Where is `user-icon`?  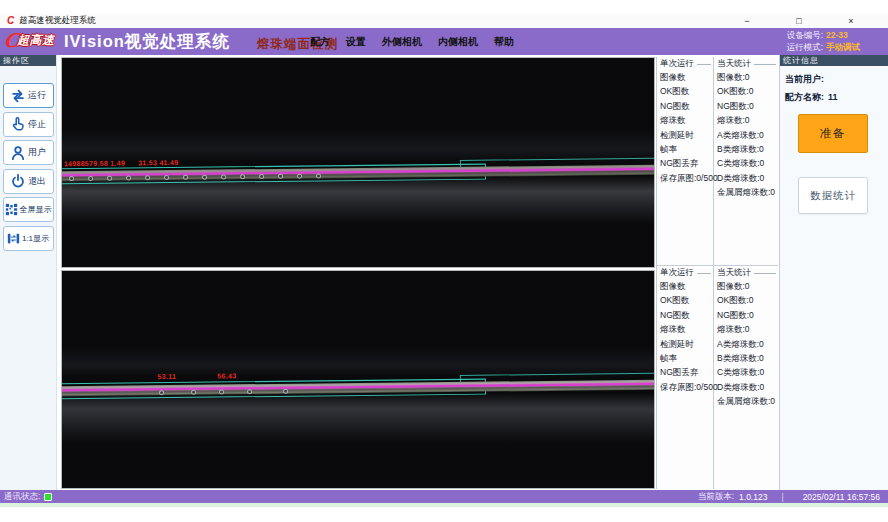
user-icon is located at coordinates (18, 153).